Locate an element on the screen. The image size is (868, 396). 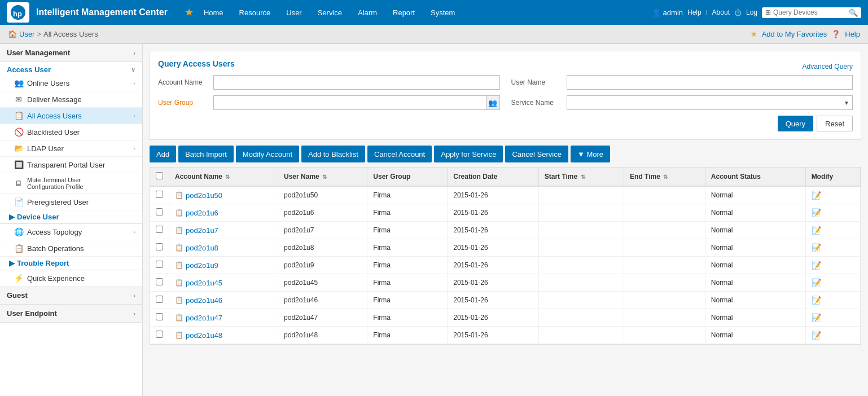
nav-service: Service is located at coordinates (330, 12).